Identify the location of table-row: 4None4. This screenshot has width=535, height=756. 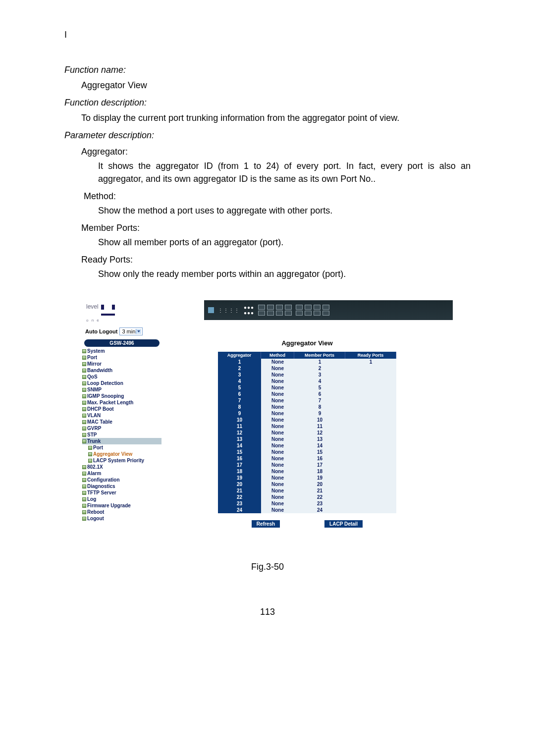
(307, 381).